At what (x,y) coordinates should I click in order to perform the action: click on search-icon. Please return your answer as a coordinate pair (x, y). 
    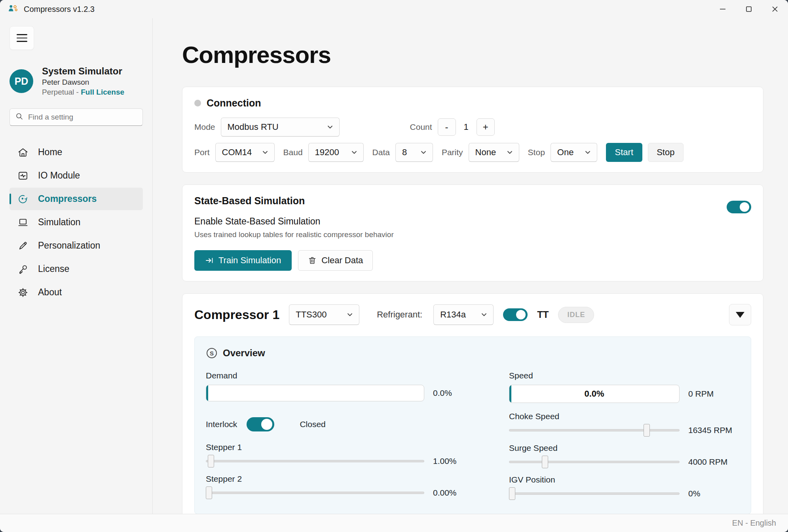
    Looking at the image, I should click on (19, 117).